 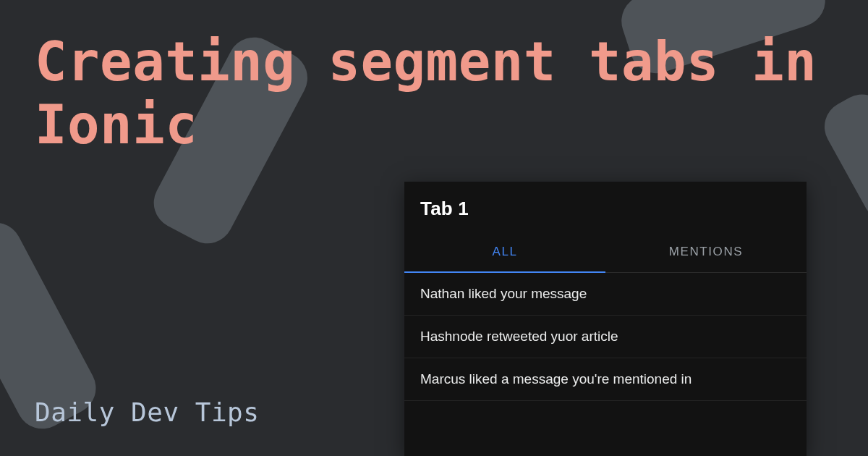 What do you see at coordinates (605, 337) in the screenshot?
I see `notification-list: Nathan liked your message Hashnode retwe…` at bounding box center [605, 337].